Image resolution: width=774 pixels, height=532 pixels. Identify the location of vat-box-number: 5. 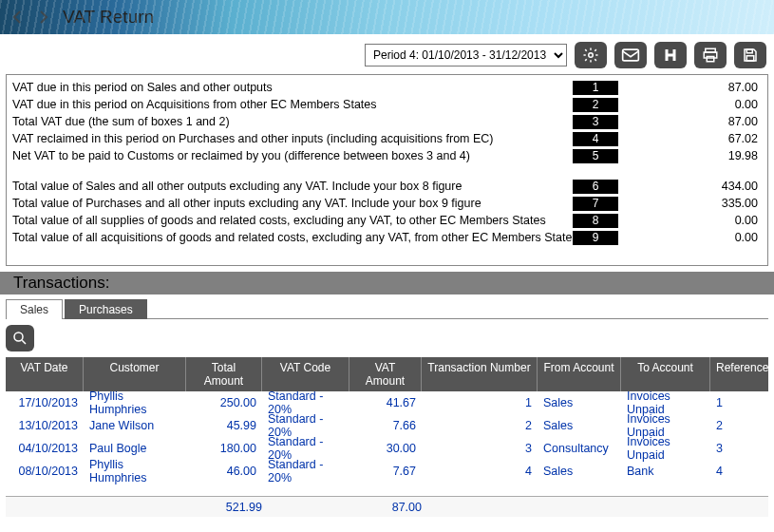
(595, 156).